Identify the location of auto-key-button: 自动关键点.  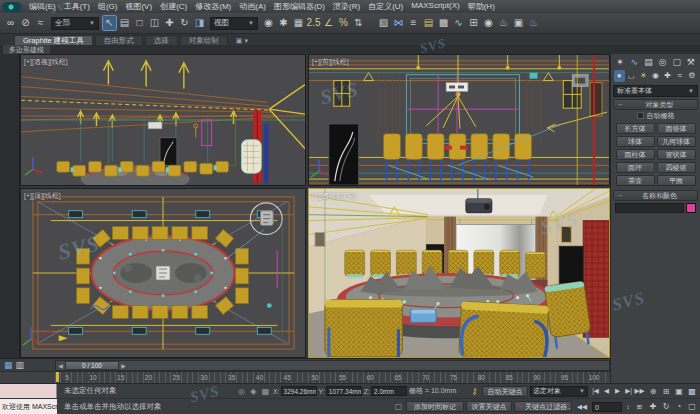
(505, 392).